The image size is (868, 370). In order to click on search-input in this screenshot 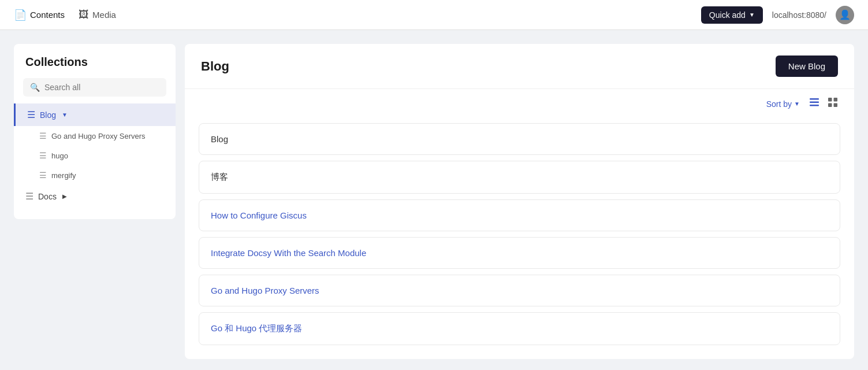, I will do `click(102, 87)`.